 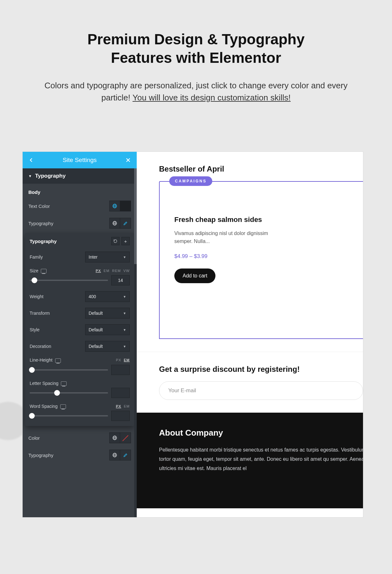 I want to click on size-units: PX EM REM VW, so click(x=113, y=271).